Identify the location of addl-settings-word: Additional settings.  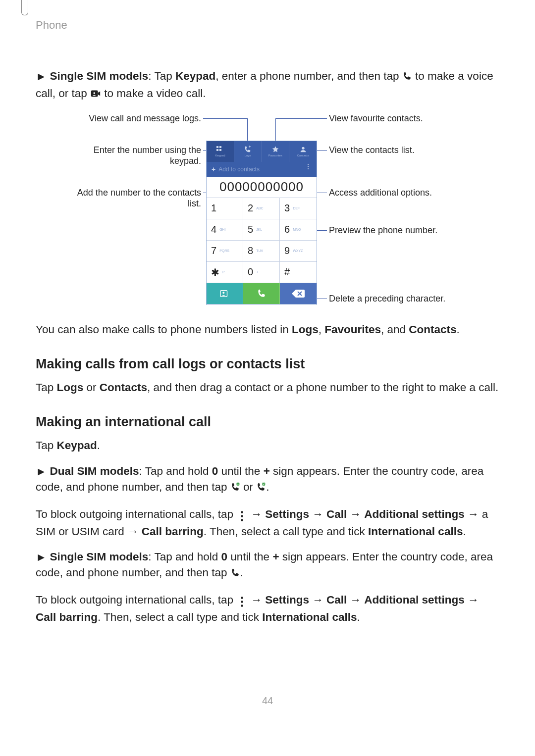
(414, 600).